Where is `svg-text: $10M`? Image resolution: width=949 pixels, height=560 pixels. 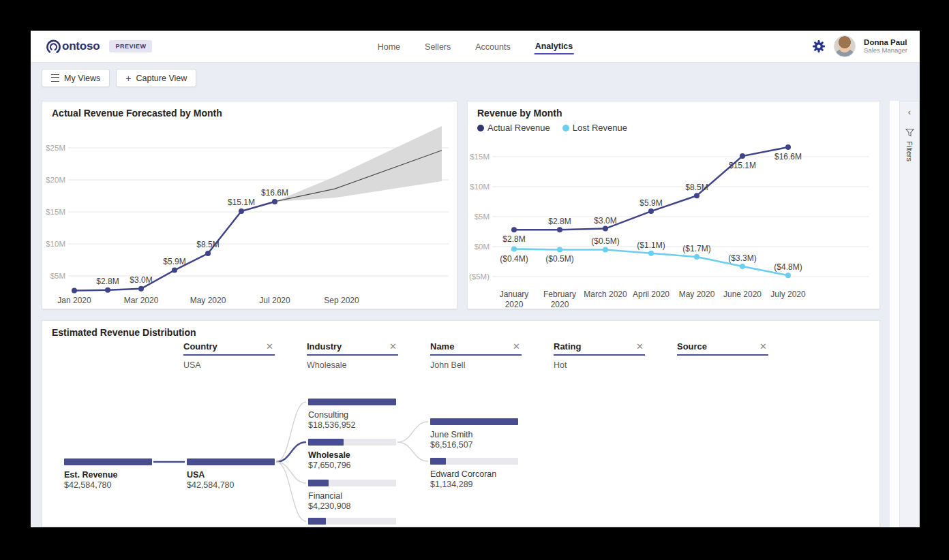
svg-text: $10M is located at coordinates (56, 244).